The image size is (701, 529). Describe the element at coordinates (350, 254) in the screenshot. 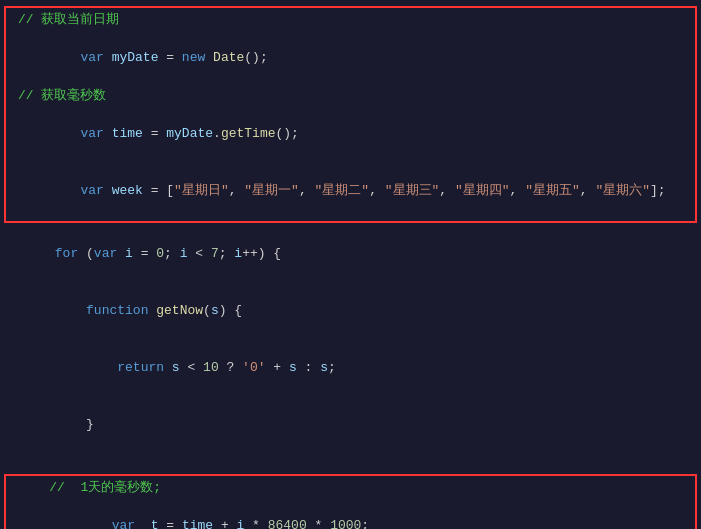

I see `code-line: for (var i = 0; i < 7; i++) {` at that location.